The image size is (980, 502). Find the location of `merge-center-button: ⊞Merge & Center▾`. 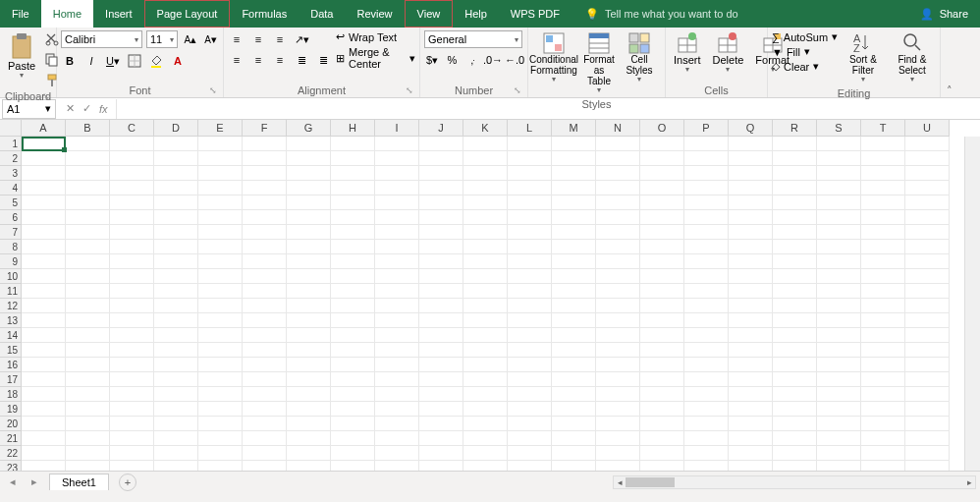

merge-center-button: ⊞Merge & Center▾ is located at coordinates (375, 58).